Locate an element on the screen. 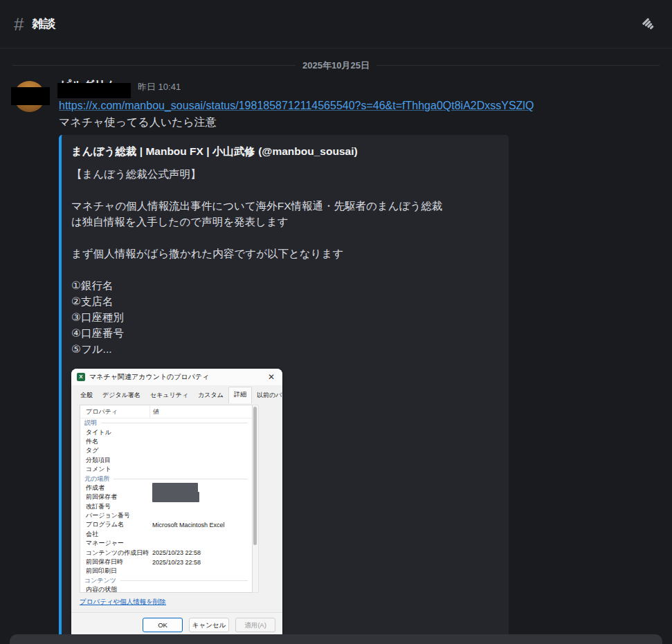 The width and height of the screenshot is (672, 644). username: ピルグリム is located at coordinates (95, 87).